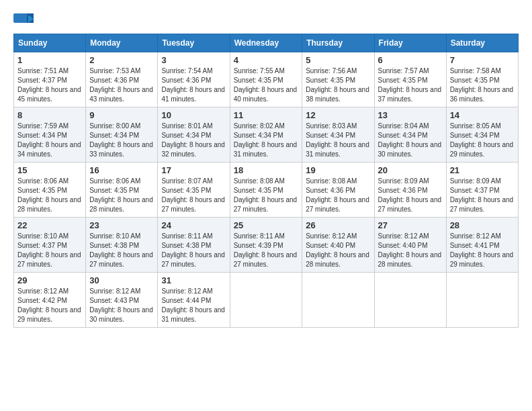 This screenshot has width=532, height=411. I want to click on day-detail: Sunrise: 8:01 AMSunset: 4:34 PMDaylight:…, so click(193, 140).